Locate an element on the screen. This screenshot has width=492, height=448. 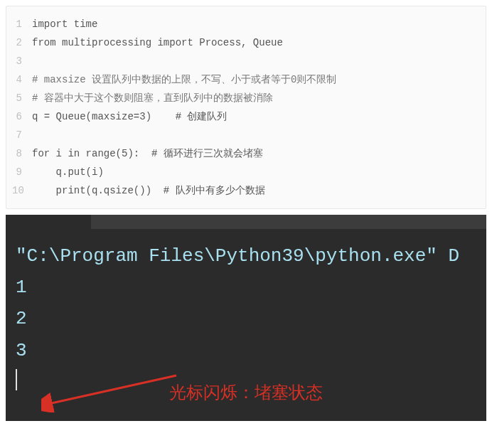
terminal-tab-bar is located at coordinates (246, 222).